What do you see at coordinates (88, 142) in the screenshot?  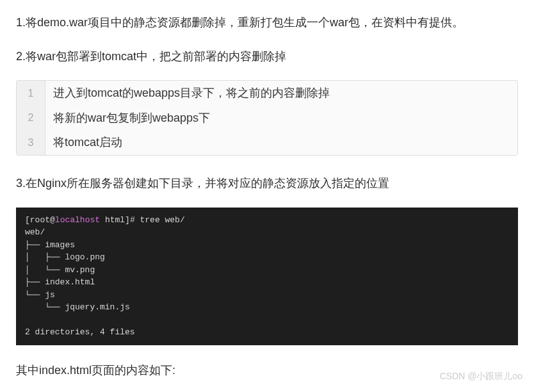 I see `line-content: 将tomcat启动` at bounding box center [88, 142].